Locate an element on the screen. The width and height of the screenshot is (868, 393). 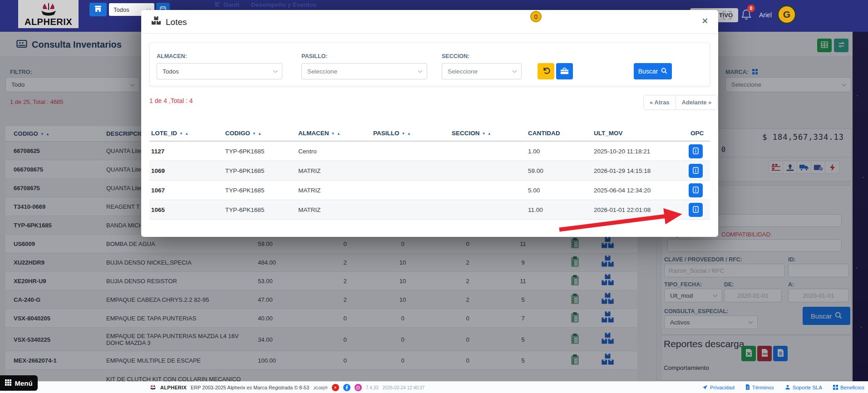
youtube-icon is located at coordinates (335, 388).